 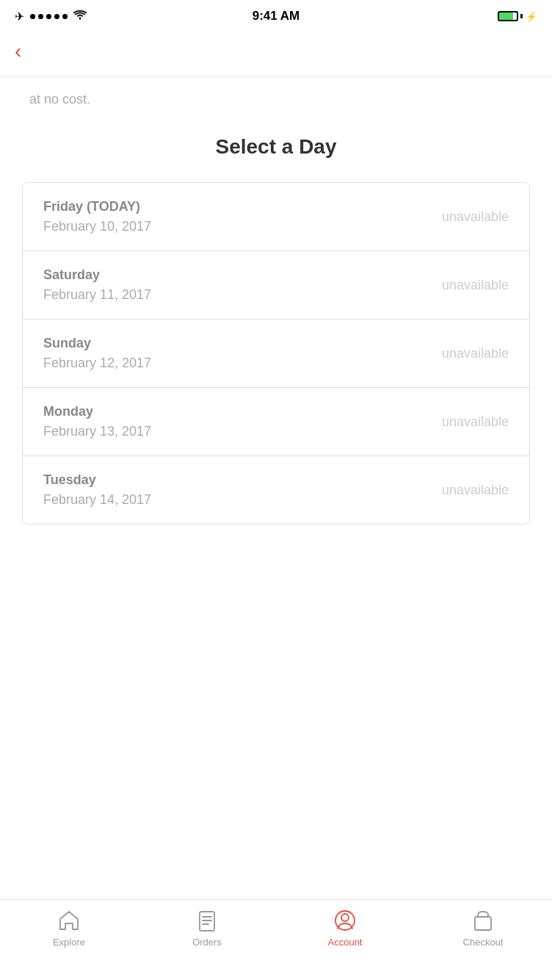 I want to click on intro-text: at no cost., so click(x=276, y=96).